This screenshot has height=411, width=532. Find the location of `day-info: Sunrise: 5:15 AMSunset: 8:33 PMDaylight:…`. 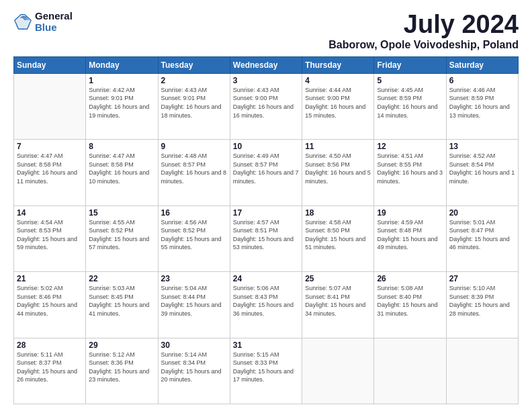

day-info: Sunrise: 5:15 AMSunset: 8:33 PMDaylight:… is located at coordinates (266, 367).